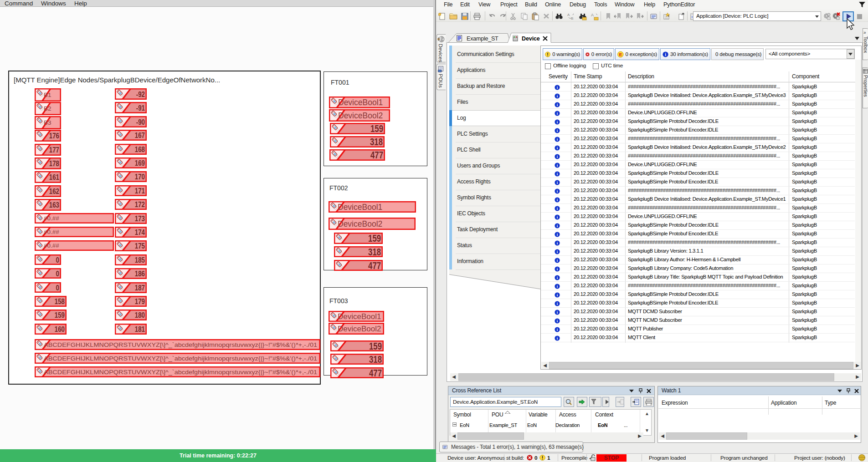 The height and width of the screenshot is (462, 868). Describe the element at coordinates (140, 246) in the screenshot. I see `svg-text: 175` at that location.